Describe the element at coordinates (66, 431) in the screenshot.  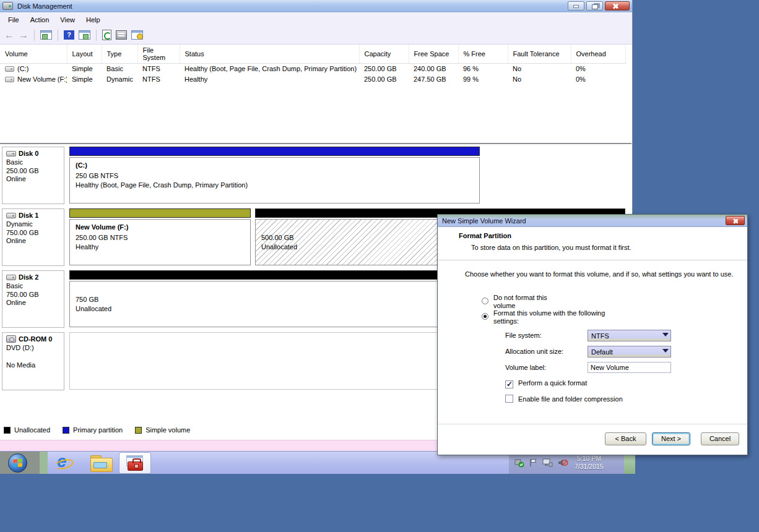
I see `legend-swatch-primary-partition` at that location.